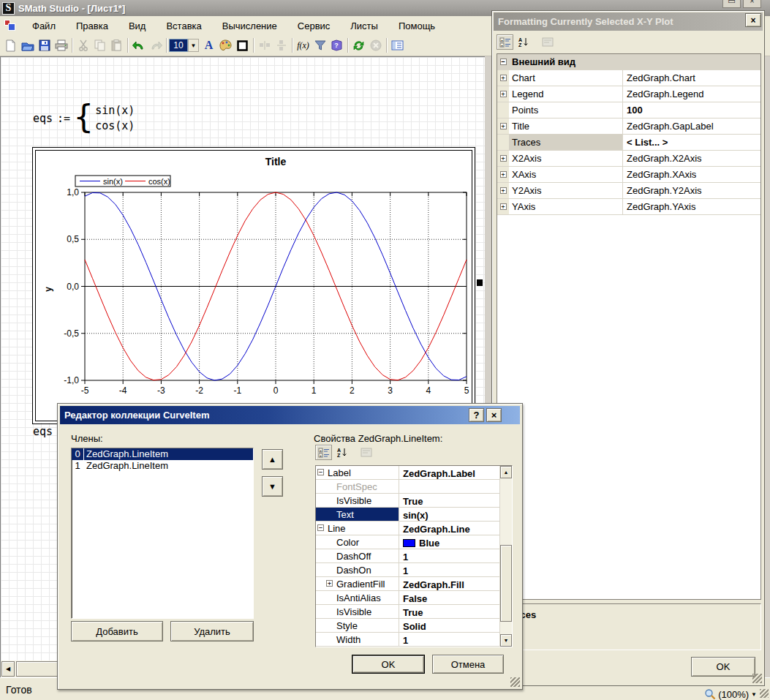 The image size is (770, 700). What do you see at coordinates (184, 26) in the screenshot?
I see `menu-item-4: Вставка` at bounding box center [184, 26].